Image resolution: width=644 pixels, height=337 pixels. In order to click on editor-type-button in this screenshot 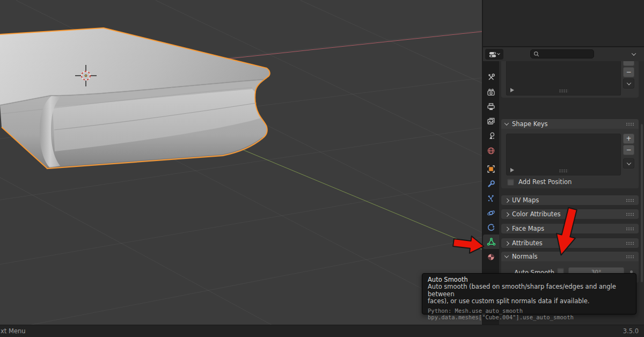, I will do `click(494, 54)`.